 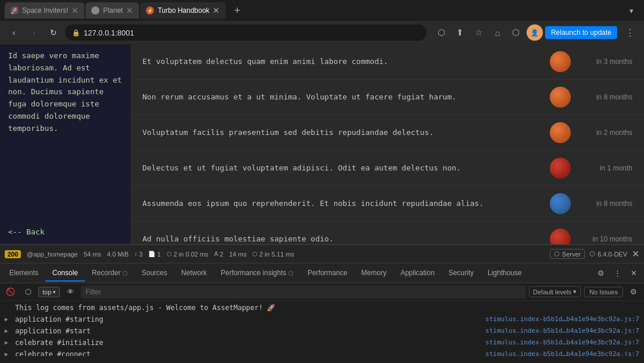 I want to click on tab-recorder: Recorder ⬡, so click(x=110, y=273).